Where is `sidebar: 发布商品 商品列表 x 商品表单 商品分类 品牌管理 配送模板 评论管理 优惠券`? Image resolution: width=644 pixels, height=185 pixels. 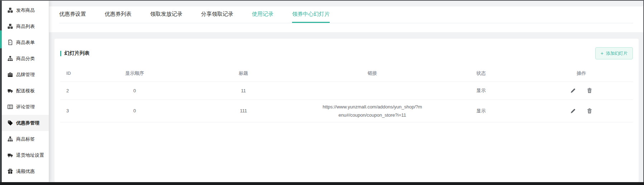
sidebar: 发布商品 商品列表 x 商品表单 商品分类 品牌管理 配送模板 评论管理 优惠券 is located at coordinates (25, 92).